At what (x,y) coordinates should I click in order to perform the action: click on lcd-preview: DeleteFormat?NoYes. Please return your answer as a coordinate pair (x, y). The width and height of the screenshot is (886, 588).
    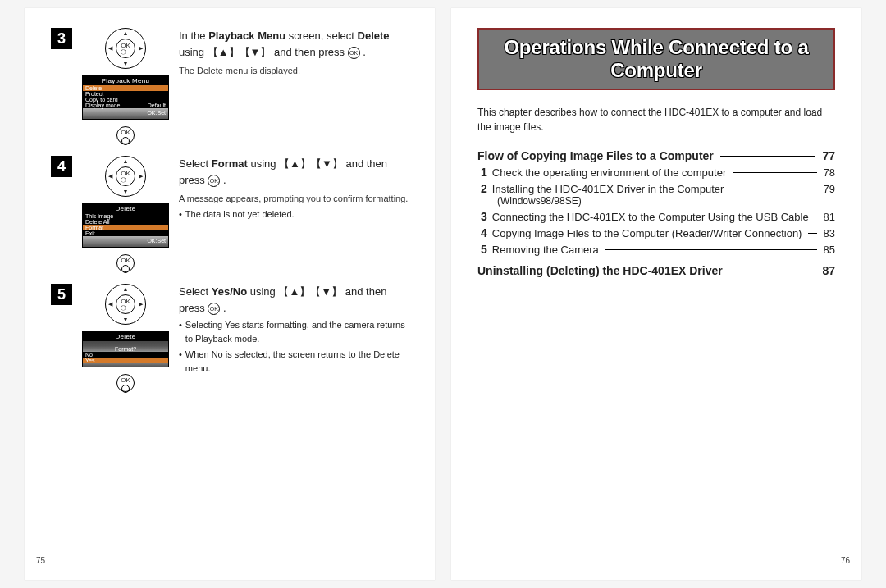
    Looking at the image, I should click on (126, 349).